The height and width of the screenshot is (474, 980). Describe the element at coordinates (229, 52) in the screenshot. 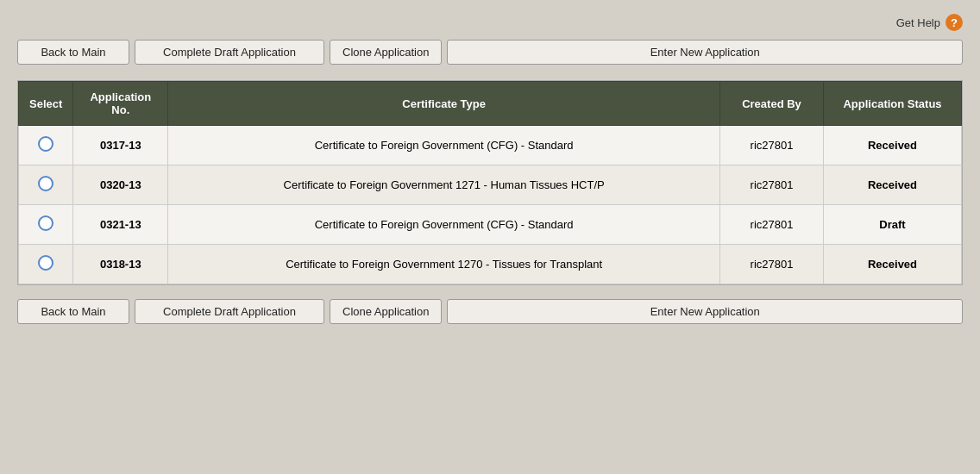

I see `complete-draft-button-top: Complete Draft Application` at that location.